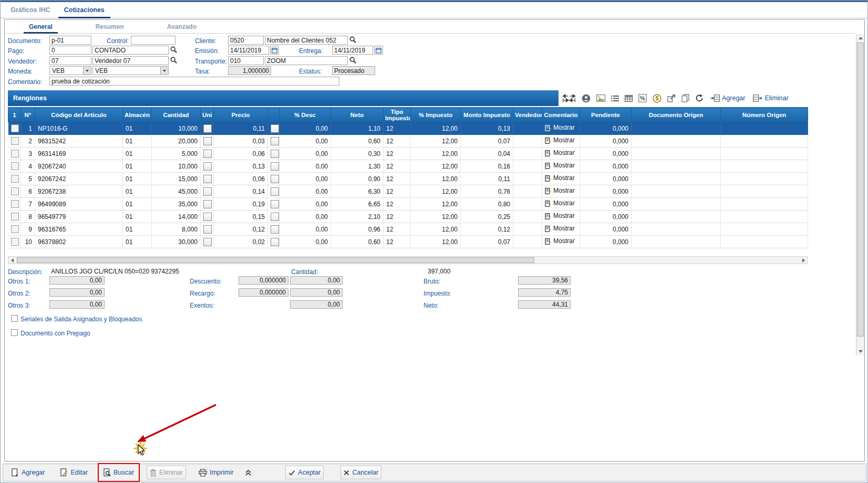  Describe the element at coordinates (194, 81) in the screenshot. I see `comentario-input` at that location.